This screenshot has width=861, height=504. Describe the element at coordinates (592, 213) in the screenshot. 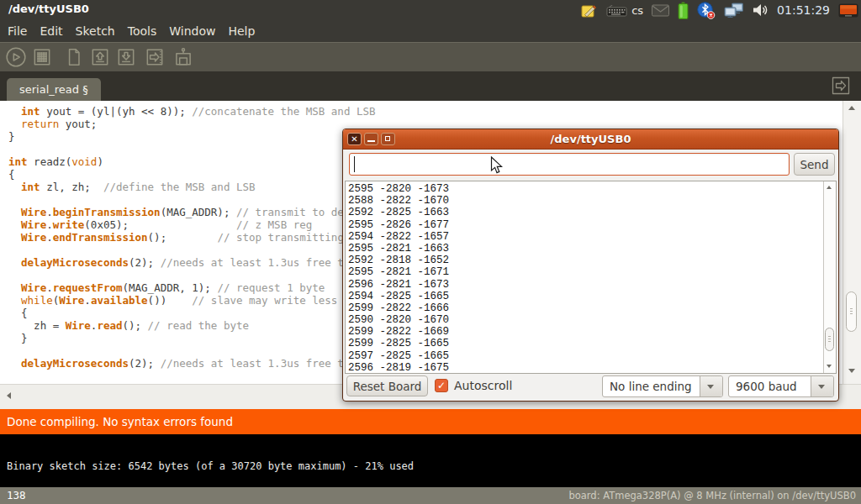

I see `serial-line: 2592 -2825 -1663` at that location.